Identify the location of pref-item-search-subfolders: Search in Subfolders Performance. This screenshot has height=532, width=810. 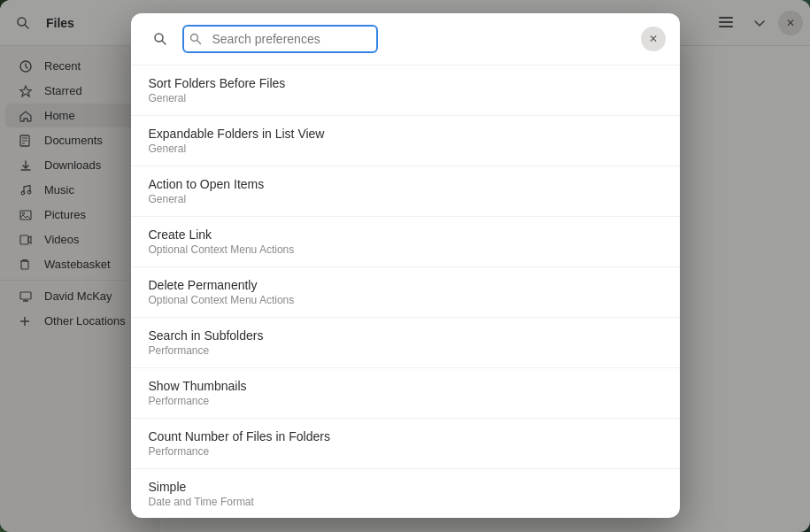
(405, 343).